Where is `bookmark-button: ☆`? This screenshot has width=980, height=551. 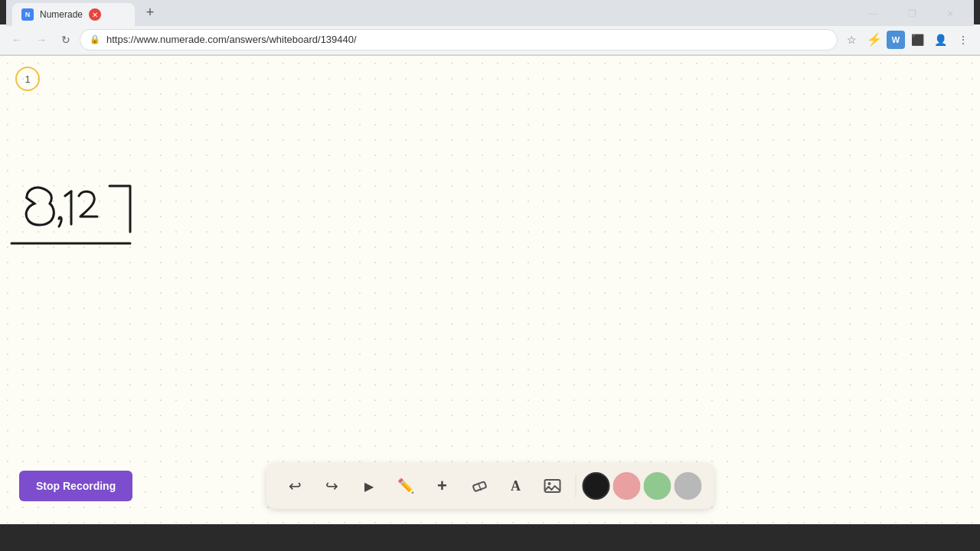
bookmark-button: ☆ is located at coordinates (851, 40).